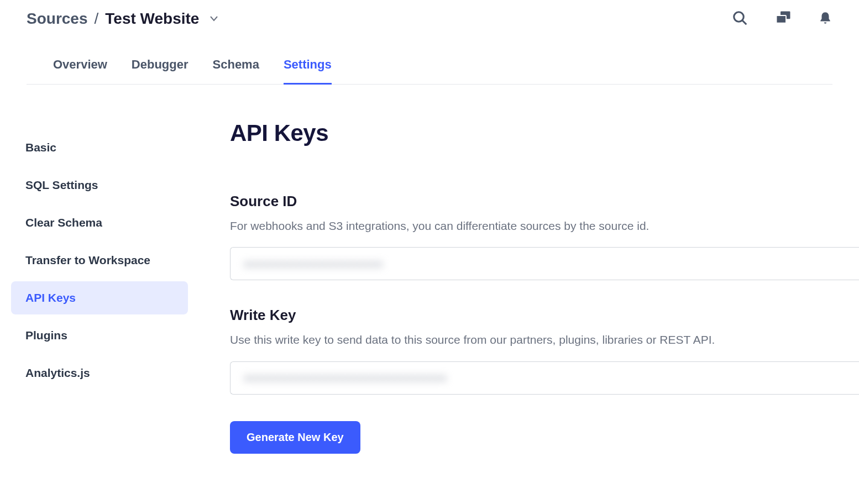 Image resolution: width=859 pixels, height=504 pixels. I want to click on tab-overview: Overview, so click(80, 71).